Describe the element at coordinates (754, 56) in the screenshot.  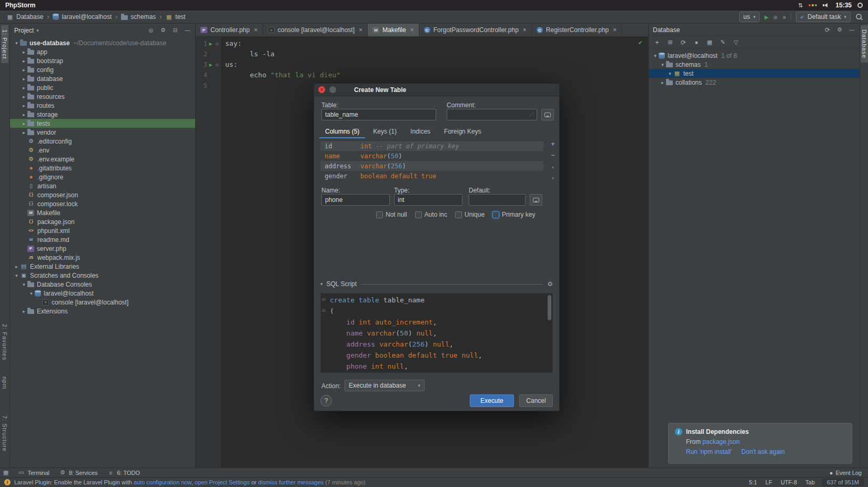
I see `tree-item: ▾laravel@localhost1 of 8` at that location.